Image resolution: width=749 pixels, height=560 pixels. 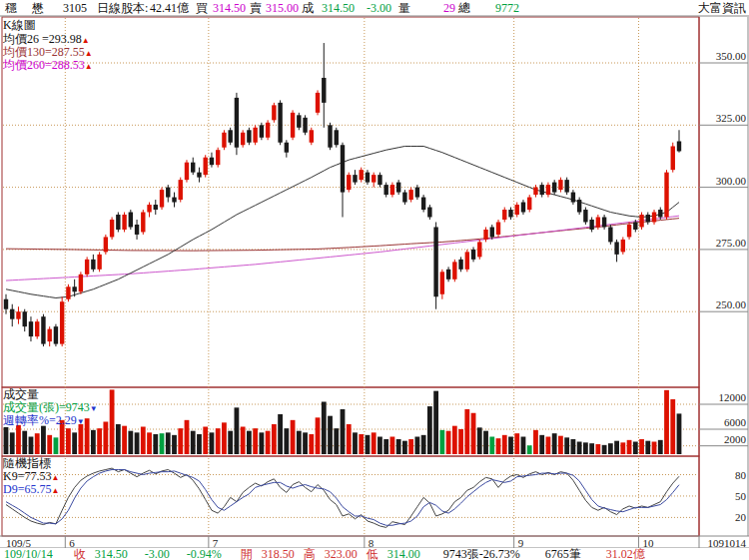 What do you see at coordinates (48, 66) in the screenshot?
I see `ma260-label: 均價260=288.53▲` at bounding box center [48, 66].